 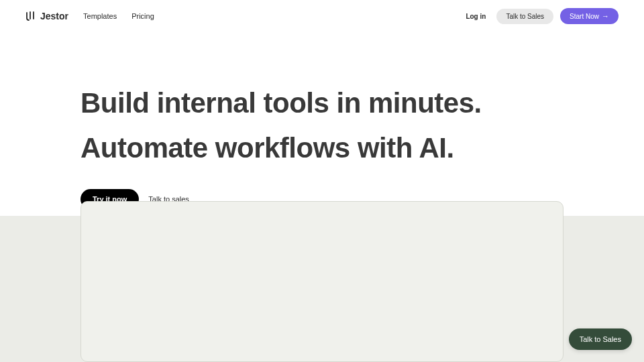 What do you see at coordinates (600, 339) in the screenshot?
I see `floating-talk-to-sales-button: Talk to Sales` at bounding box center [600, 339].